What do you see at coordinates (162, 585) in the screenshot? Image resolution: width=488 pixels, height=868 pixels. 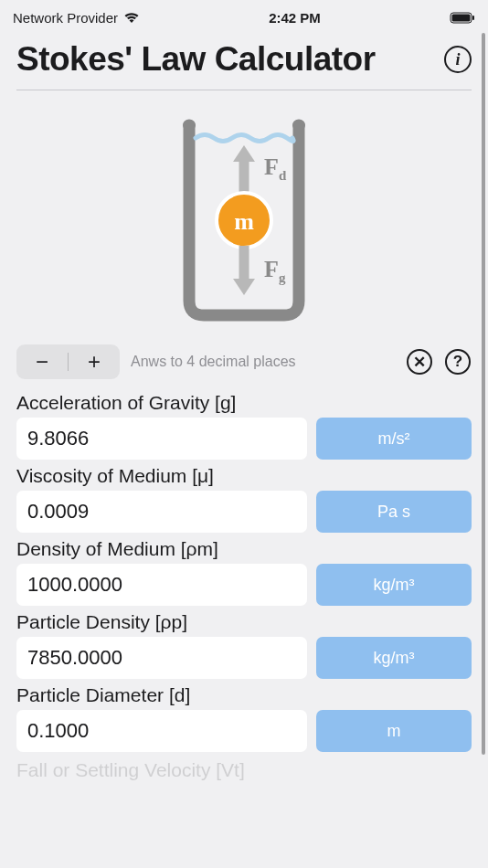 I see `density-medium-input` at bounding box center [162, 585].